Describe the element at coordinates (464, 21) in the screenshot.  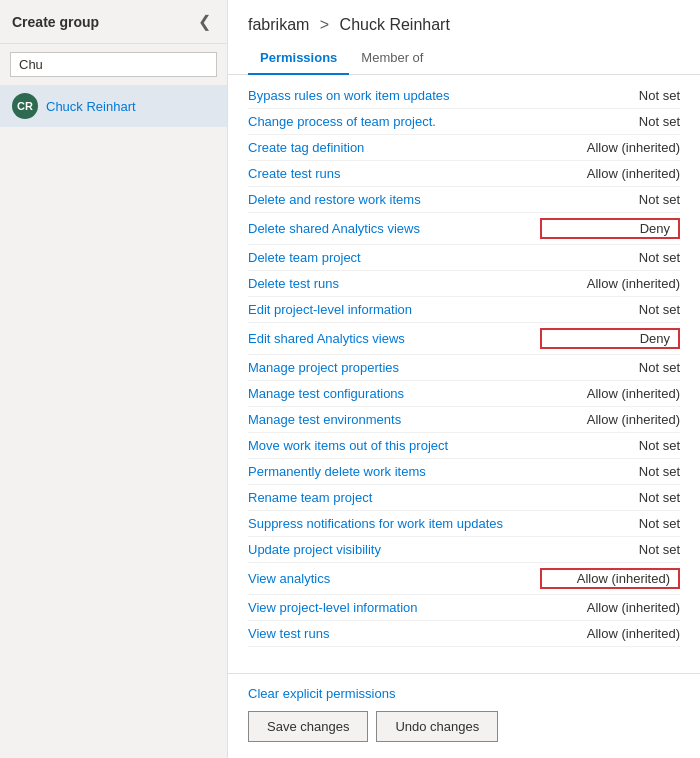
I see `breadcrumb: fabrikam > Chuck Reinhart` at that location.